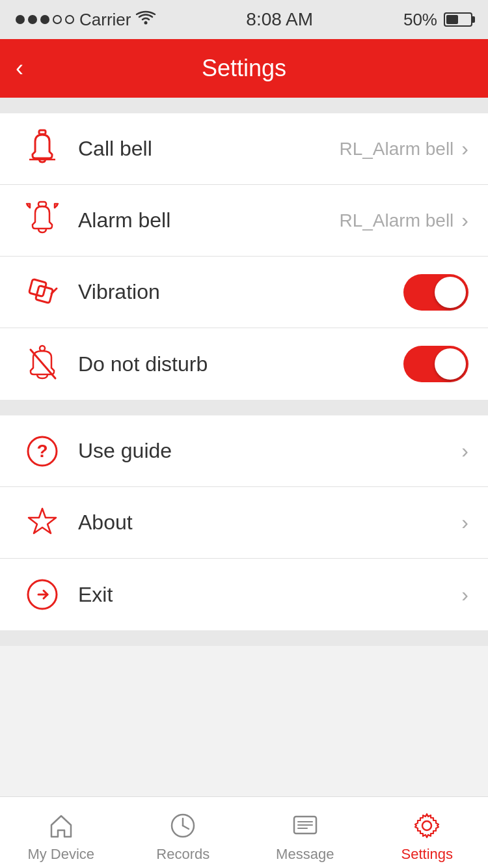  I want to click on call-bell-label: Call bell, so click(202, 148).